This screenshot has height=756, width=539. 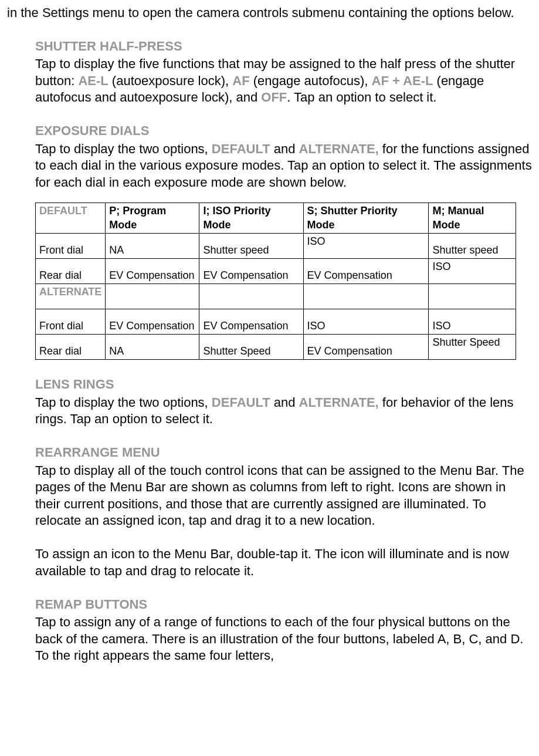 What do you see at coordinates (274, 97) in the screenshot?
I see `off-label: OFF` at bounding box center [274, 97].